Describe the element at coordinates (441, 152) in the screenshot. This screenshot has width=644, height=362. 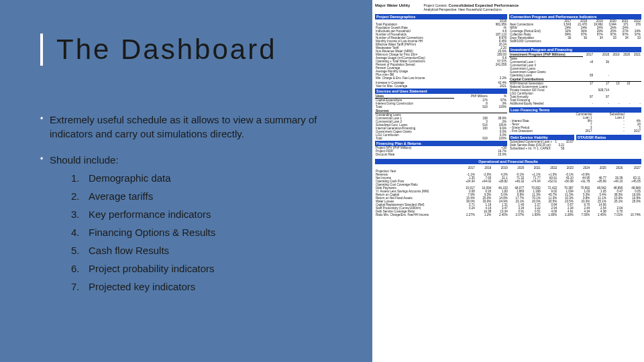
I see `financing-plan-table: Project NPV (PhP Millions)+38Project FIR…` at that location.